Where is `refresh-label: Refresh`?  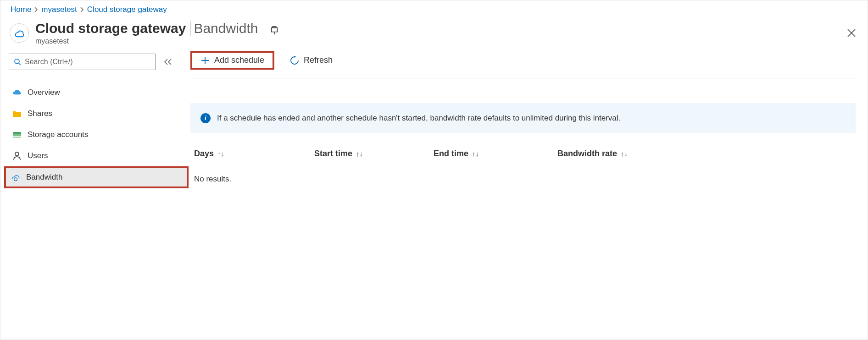
refresh-label: Refresh is located at coordinates (318, 60).